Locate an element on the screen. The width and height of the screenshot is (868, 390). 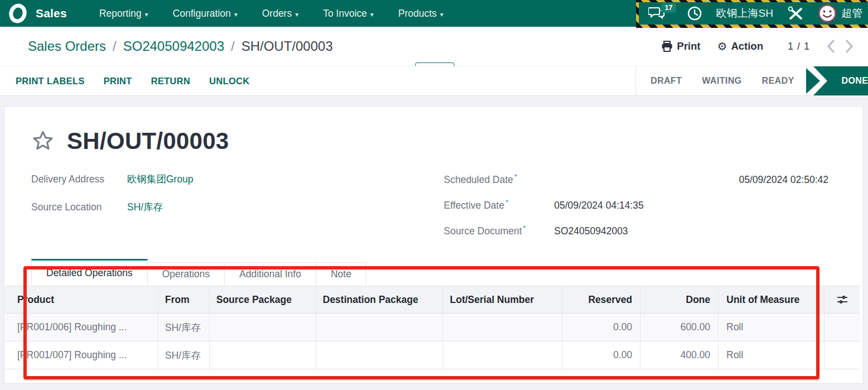
status-draft: DRAFT is located at coordinates (666, 81).